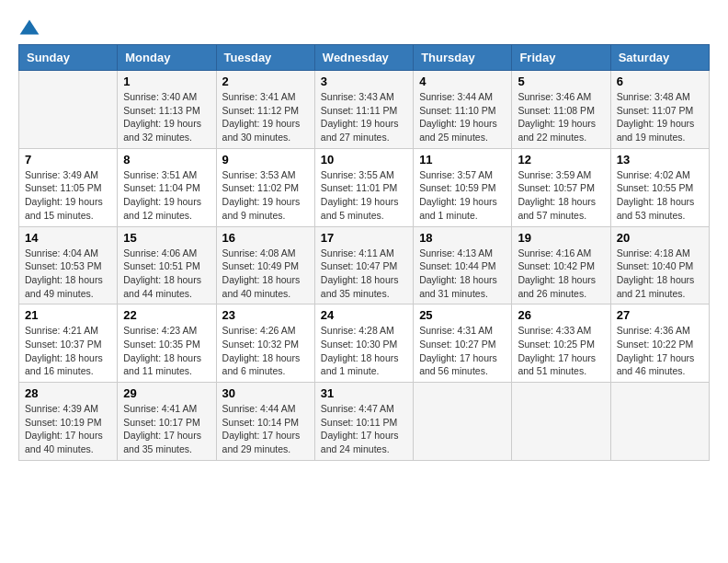 This screenshot has height=563, width=728. What do you see at coordinates (660, 344) in the screenshot?
I see `calendar-cell: 27Sunrise: 4:36 AMSunset: 10:22 PMDaylig…` at bounding box center [660, 344].